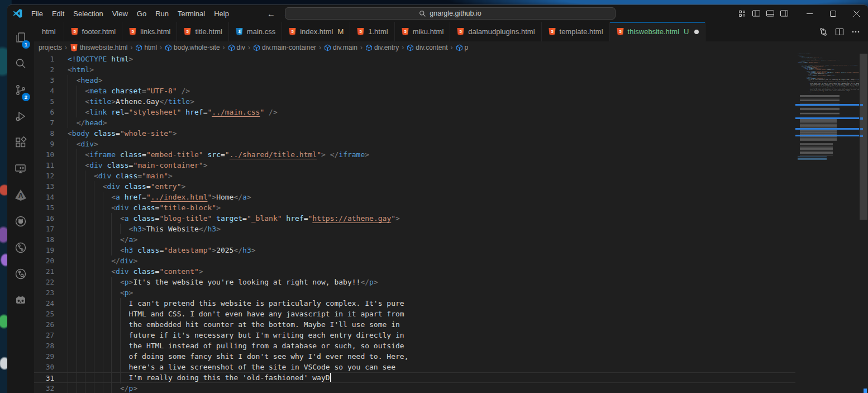 Image resolution: width=868 pixels, height=393 pixels. Describe the element at coordinates (382, 48) in the screenshot. I see `breadcrumb-item-div-entry: div.entry` at that location.